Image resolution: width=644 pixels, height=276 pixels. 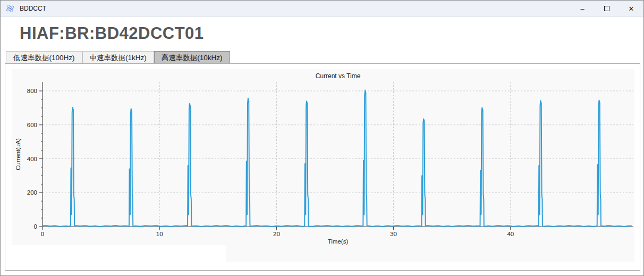 What do you see at coordinates (18, 154) in the screenshot?
I see `y-axis-label: Current(uA)` at bounding box center [18, 154].